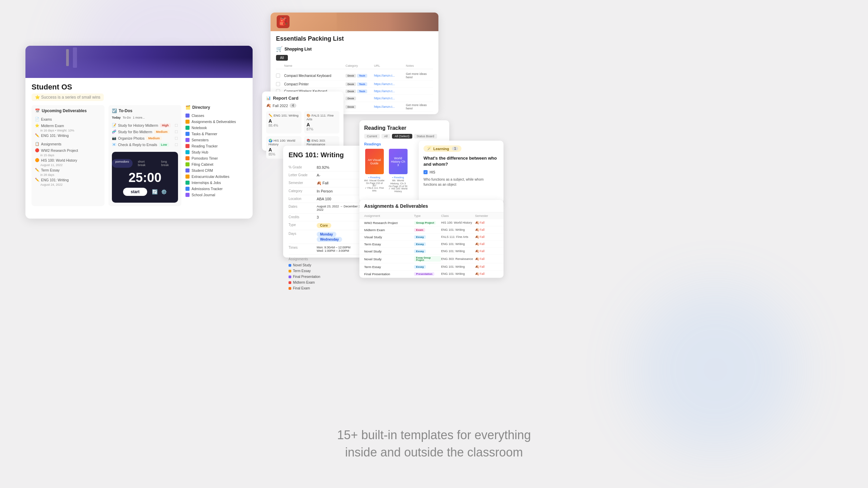 Image resolution: width=868 pixels, height=488 pixels. What do you see at coordinates (139, 132) in the screenshot?
I see `student-os-card: Student OS ⭐ Success is a series of smal…` at bounding box center [139, 132].